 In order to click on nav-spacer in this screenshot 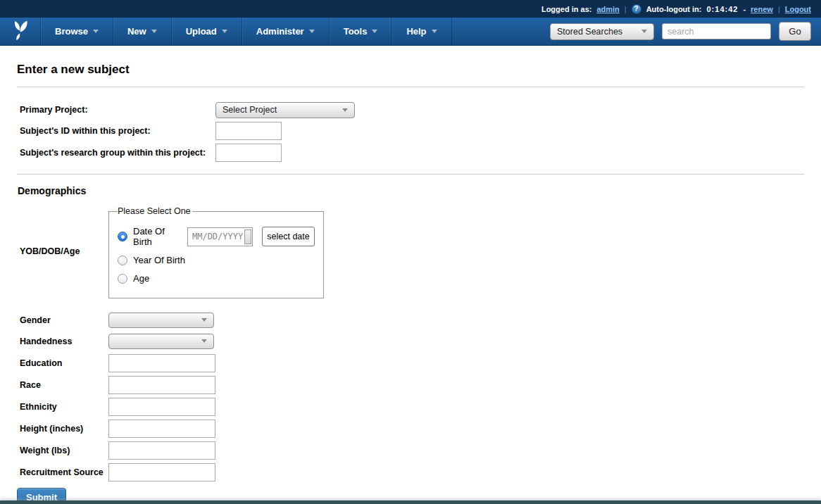, I will do `click(501, 31)`.